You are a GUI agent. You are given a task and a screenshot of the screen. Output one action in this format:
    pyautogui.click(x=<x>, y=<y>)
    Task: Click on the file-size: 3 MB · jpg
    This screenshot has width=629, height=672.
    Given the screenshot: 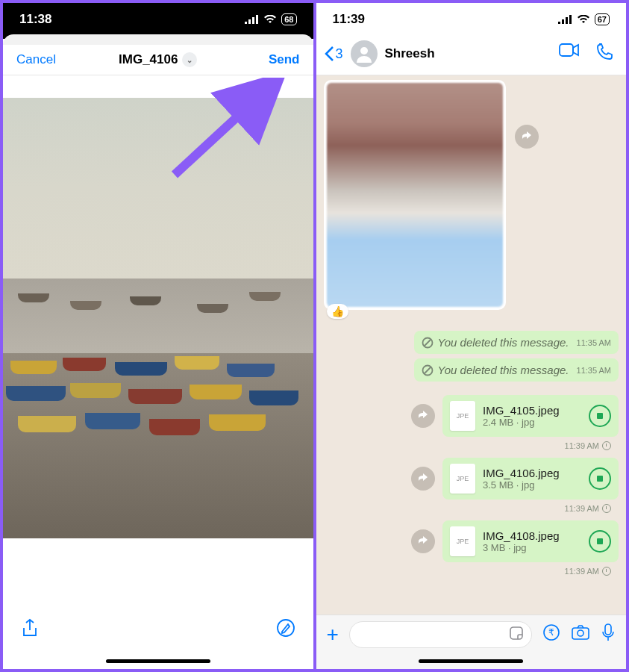 What is the action you would take?
    pyautogui.click(x=532, y=548)
    